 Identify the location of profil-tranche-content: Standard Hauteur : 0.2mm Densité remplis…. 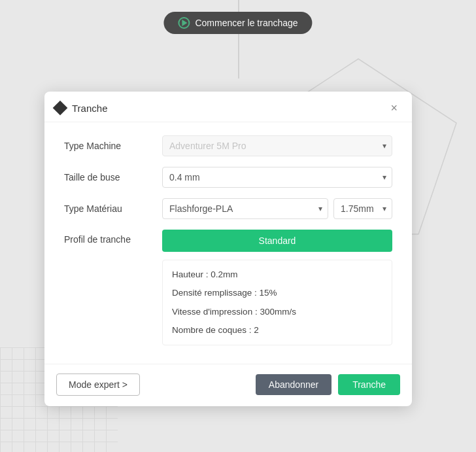
(277, 288).